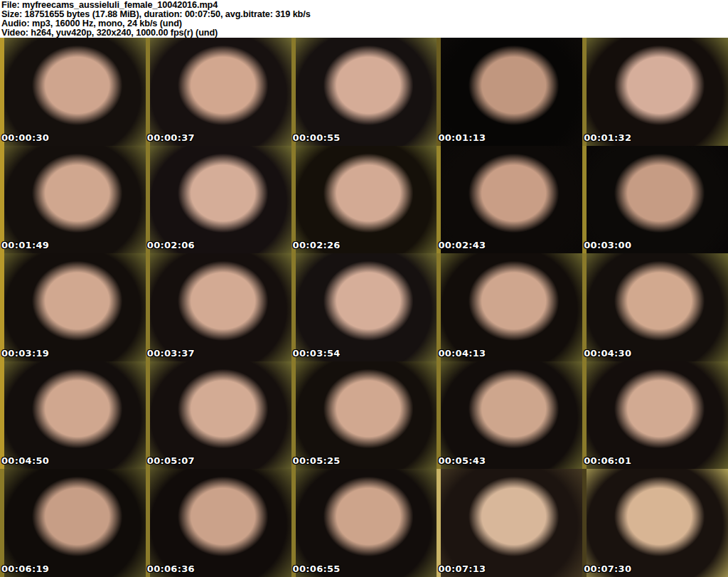 The width and height of the screenshot is (728, 577). Describe the element at coordinates (317, 353) in the screenshot. I see `timestamp-label: 00:03:54` at that location.